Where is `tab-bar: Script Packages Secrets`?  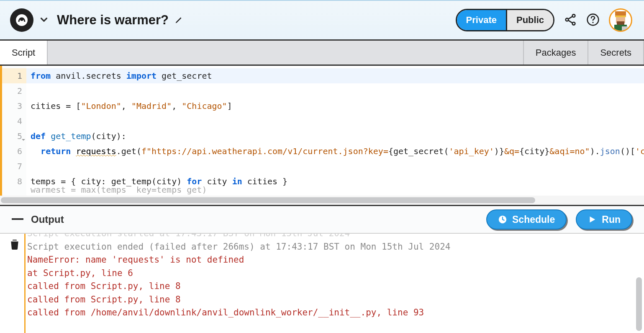
tab-bar: Script Packages Secrets is located at coordinates (322, 53).